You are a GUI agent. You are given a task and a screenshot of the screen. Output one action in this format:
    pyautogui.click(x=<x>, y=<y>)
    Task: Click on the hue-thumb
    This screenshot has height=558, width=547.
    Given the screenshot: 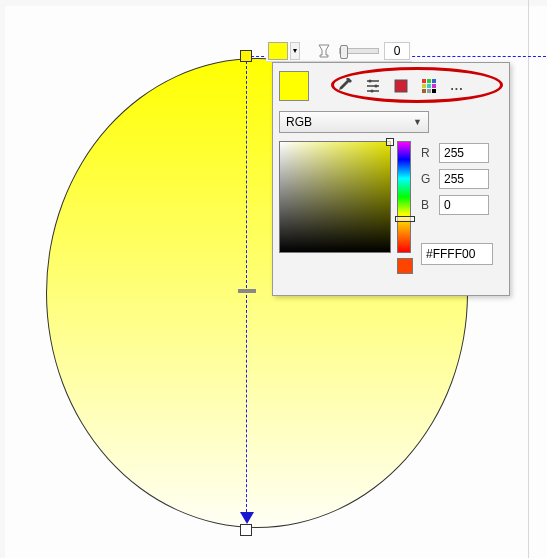 What is the action you would take?
    pyautogui.click(x=405, y=219)
    